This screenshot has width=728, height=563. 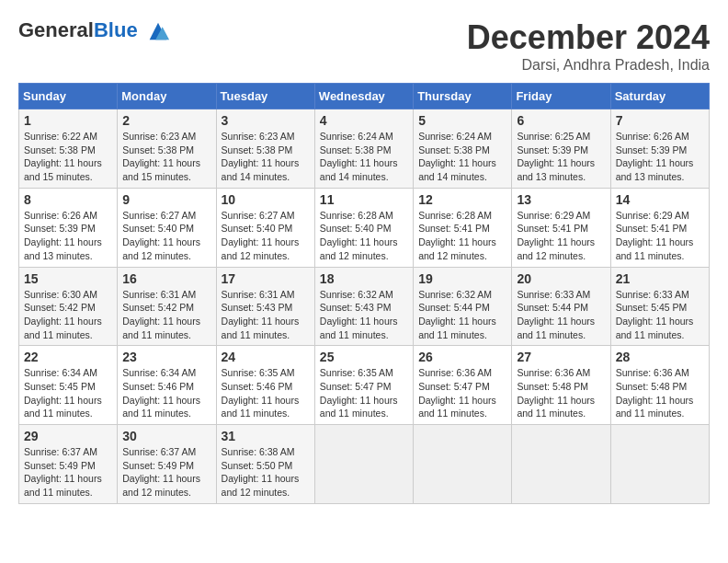 I want to click on day-detail: Sunrise: 6:36 AMSunset: 5:47 PMDaylight:…, so click(x=458, y=393).